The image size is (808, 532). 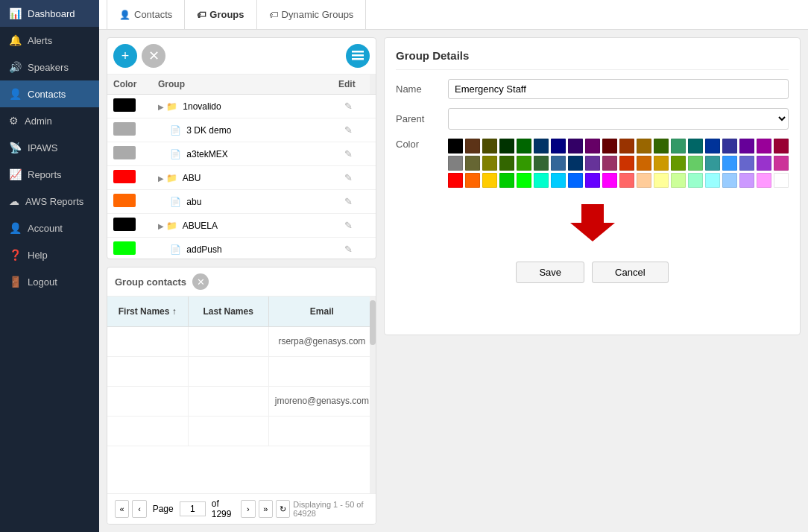 What do you see at coordinates (49, 174) in the screenshot?
I see `sidebar-item-reports: 📈 Reports` at bounding box center [49, 174].